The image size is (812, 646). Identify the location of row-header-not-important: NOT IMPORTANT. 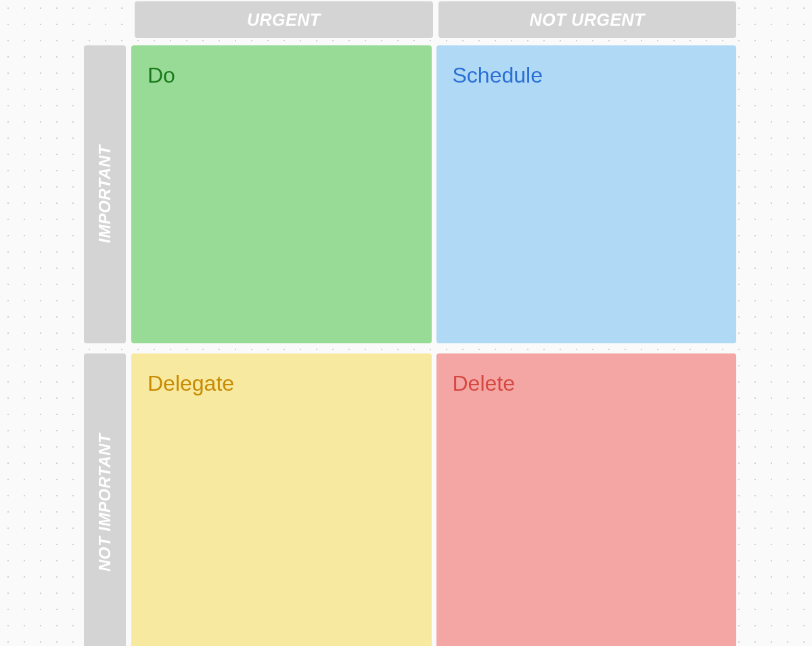
(105, 500).